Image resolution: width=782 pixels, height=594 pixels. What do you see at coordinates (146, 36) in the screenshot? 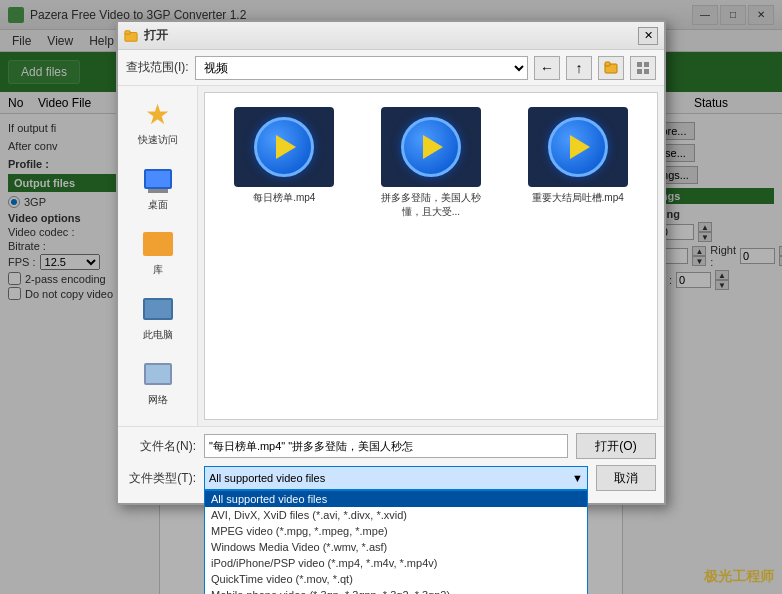
I see `dialog-title-left: 打开` at bounding box center [146, 36].